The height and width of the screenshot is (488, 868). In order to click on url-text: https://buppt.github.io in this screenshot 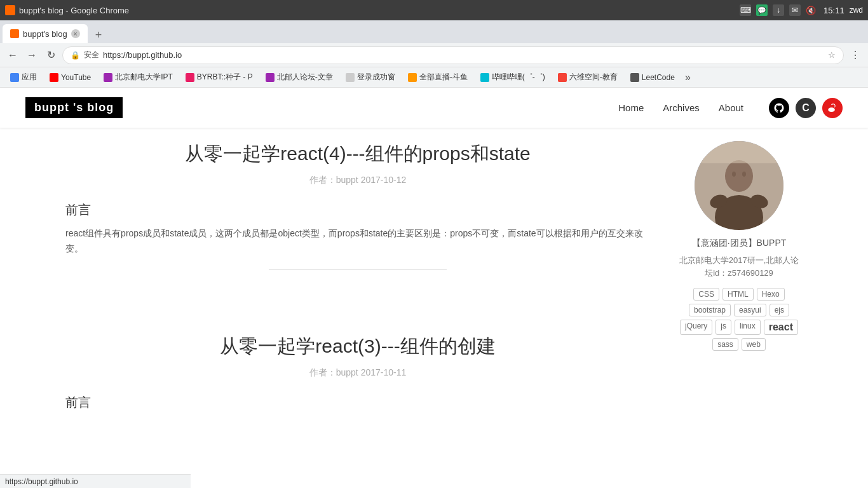, I will do `click(142, 55)`.